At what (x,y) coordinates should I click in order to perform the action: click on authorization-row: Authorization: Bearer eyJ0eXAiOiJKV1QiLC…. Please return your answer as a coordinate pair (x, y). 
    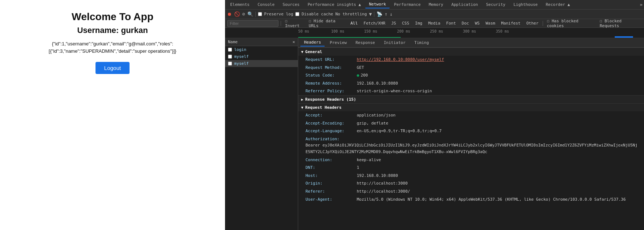
    Looking at the image, I should click on (471, 146).